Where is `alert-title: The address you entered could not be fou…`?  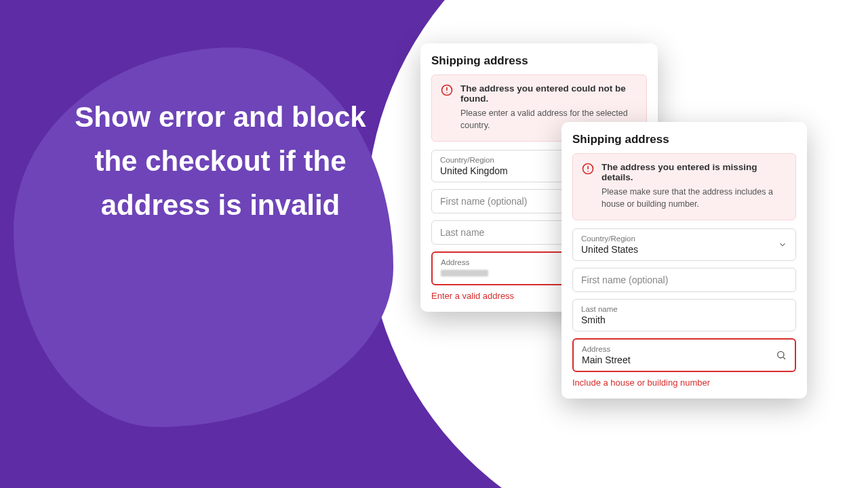 alert-title: The address you entered could not be fou… is located at coordinates (549, 94).